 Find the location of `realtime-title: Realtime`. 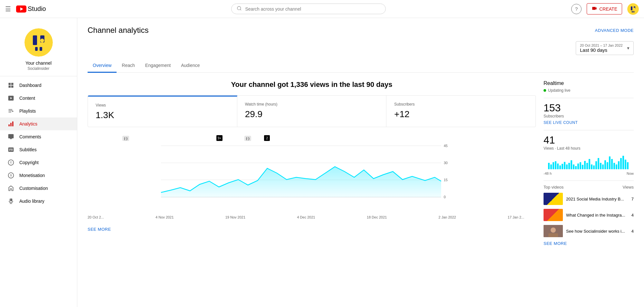

realtime-title: Realtime is located at coordinates (589, 83).